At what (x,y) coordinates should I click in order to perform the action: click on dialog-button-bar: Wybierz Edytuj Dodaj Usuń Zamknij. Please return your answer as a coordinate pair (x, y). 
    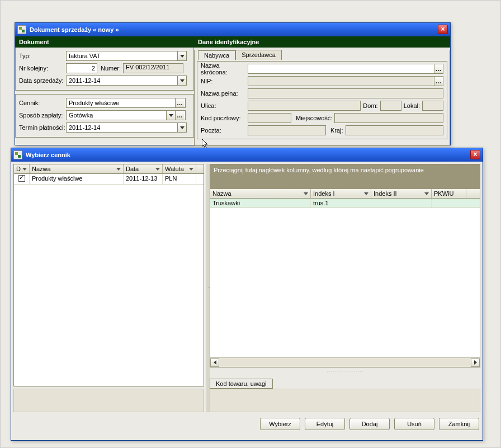
    Looking at the image, I should click on (247, 424).